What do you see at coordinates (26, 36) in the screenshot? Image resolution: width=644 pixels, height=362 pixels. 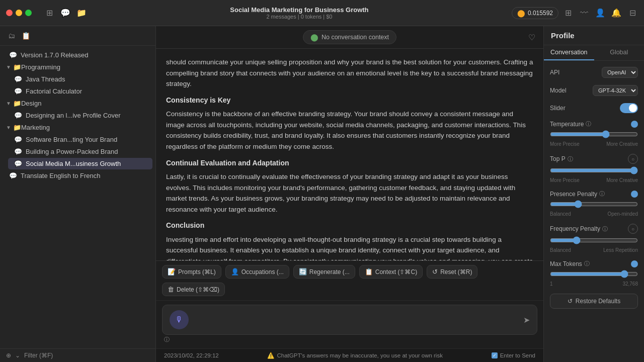 I see `sidebar-icon-2: 📋` at bounding box center [26, 36].